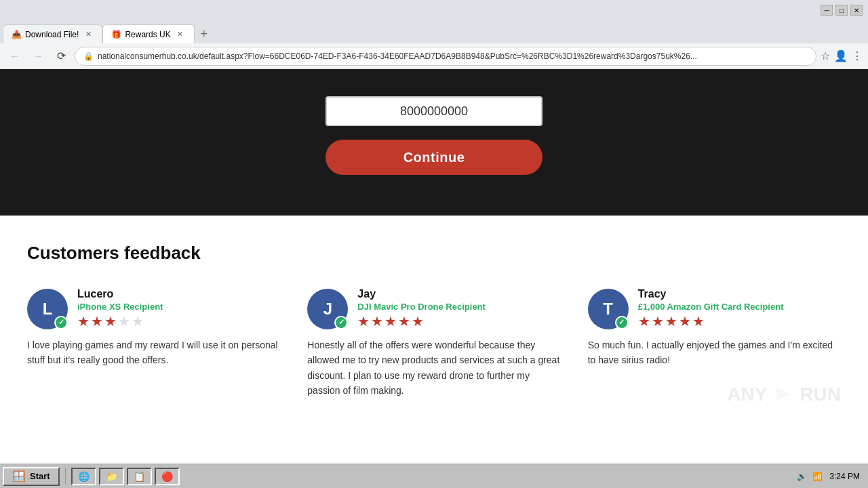  Describe the element at coordinates (153, 309) in the screenshot. I see `reviewer-header-lucero: L ✓ Lucero iPhone XS Recipient ★ ★ ★ ★ ★` at that location.